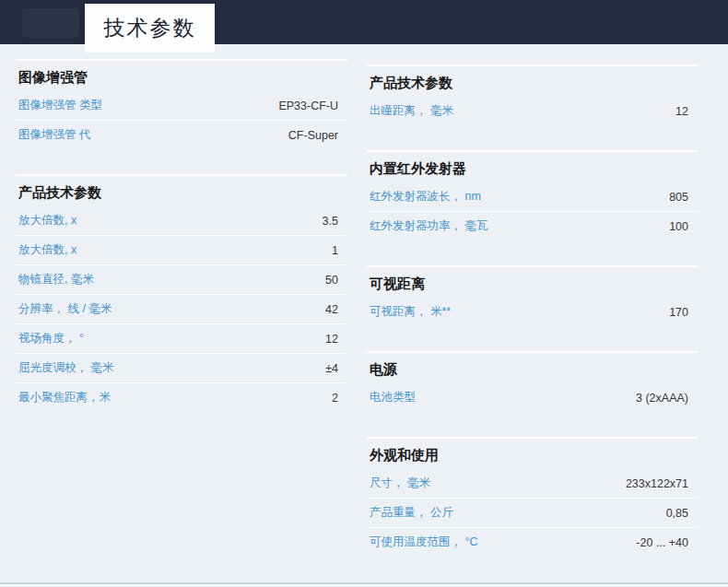 This screenshot has height=587, width=728. What do you see at coordinates (182, 120) in the screenshot?
I see `section-rows: 图像增强管 类型EP33-CF-U图像增强管 代CF-Super` at bounding box center [182, 120].